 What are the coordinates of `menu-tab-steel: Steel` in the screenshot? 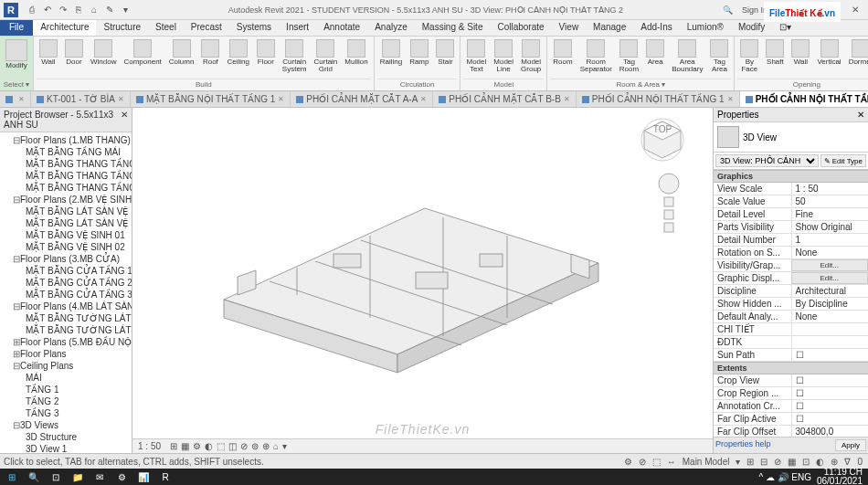 It's located at (166, 27).